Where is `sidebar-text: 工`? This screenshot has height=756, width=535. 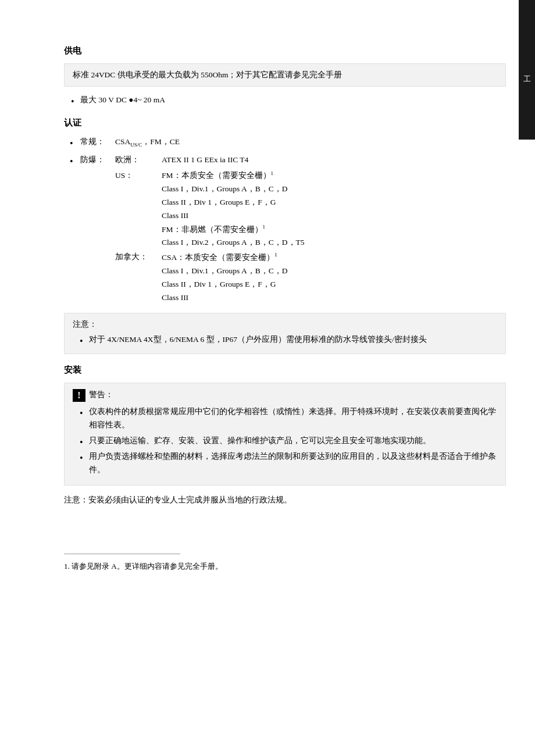
sidebar-text: 工 is located at coordinates (527, 70).